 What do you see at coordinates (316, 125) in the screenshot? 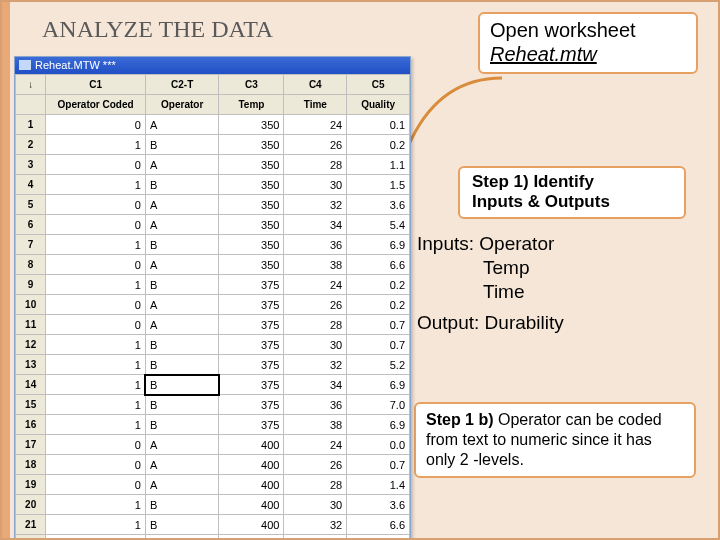
I see `cell: 24` at bounding box center [316, 125].